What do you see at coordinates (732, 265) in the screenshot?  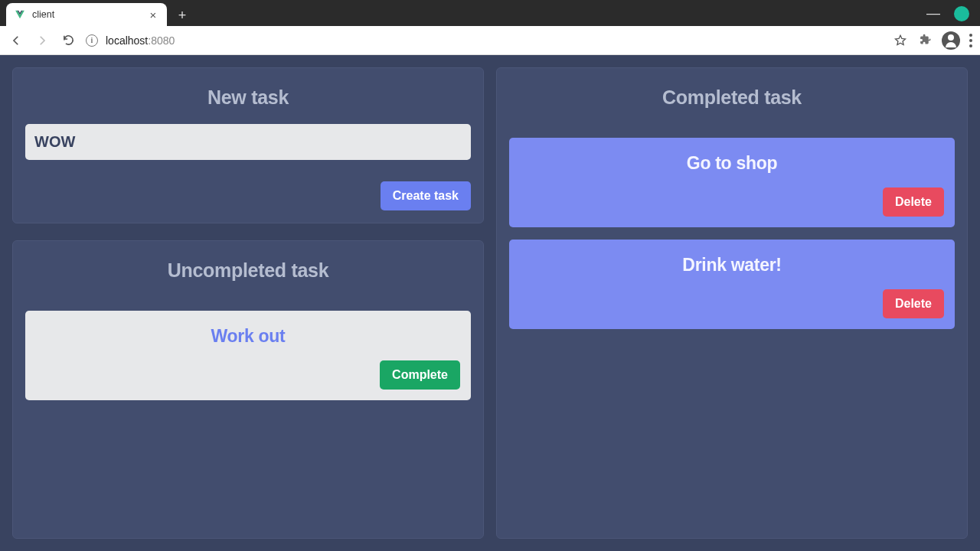 I see `task-title: Drink water!` at bounding box center [732, 265].